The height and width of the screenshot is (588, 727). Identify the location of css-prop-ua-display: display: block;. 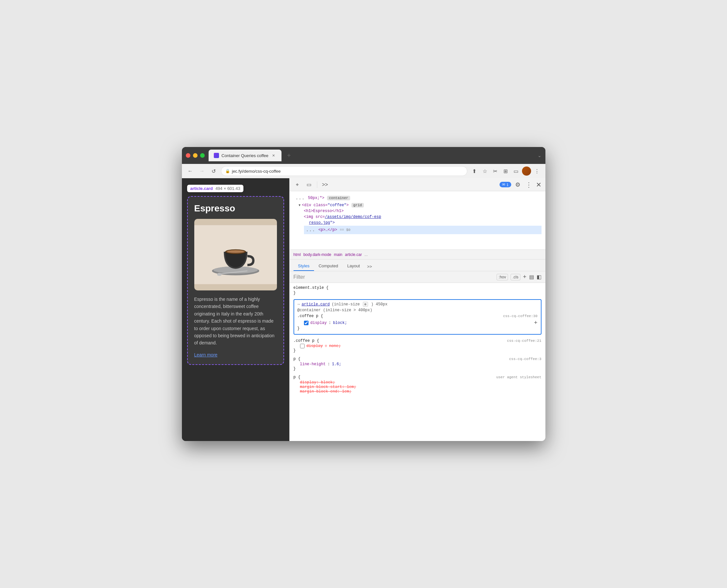
(421, 382).